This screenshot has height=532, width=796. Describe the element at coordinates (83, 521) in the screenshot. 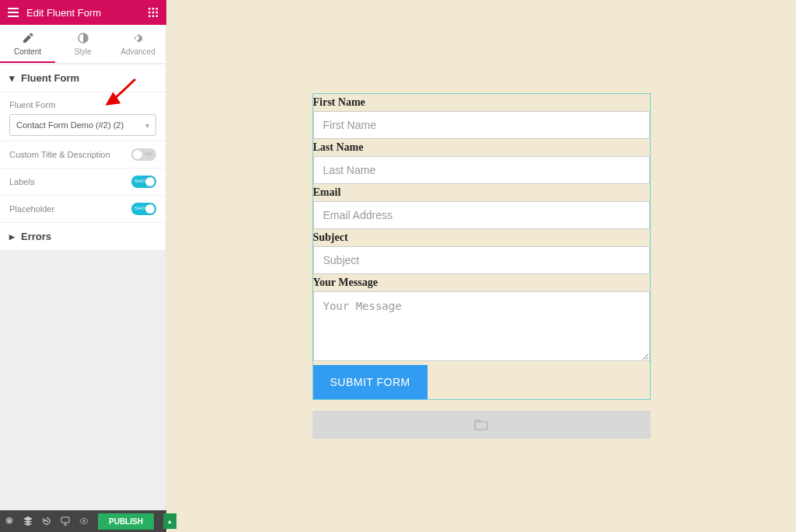

I see `editor-footer: PUBLISH ▴` at that location.